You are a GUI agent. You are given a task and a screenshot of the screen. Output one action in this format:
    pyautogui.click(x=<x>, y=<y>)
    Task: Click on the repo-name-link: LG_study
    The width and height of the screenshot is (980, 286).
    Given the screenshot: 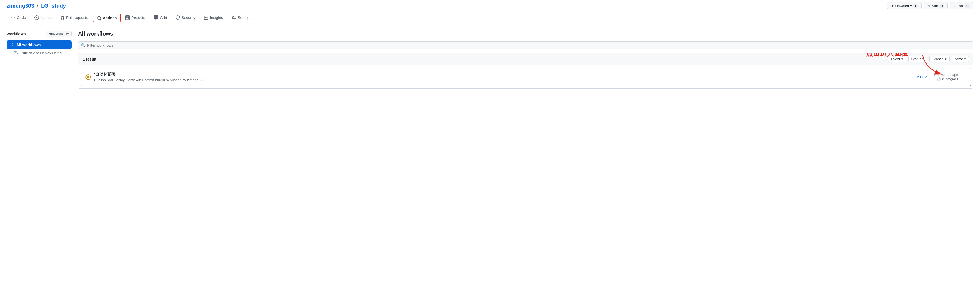 What is the action you would take?
    pyautogui.click(x=53, y=6)
    